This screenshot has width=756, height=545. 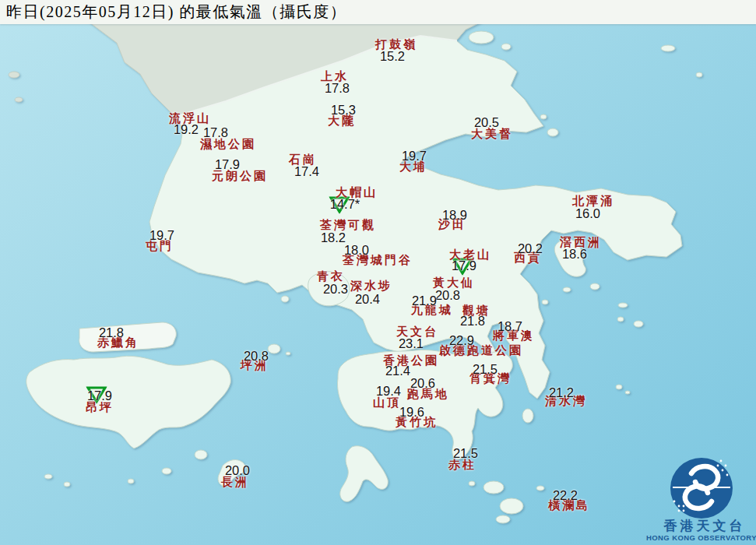 What do you see at coordinates (186, 129) in the screenshot?
I see `station-temperature: 19.2` at bounding box center [186, 129].